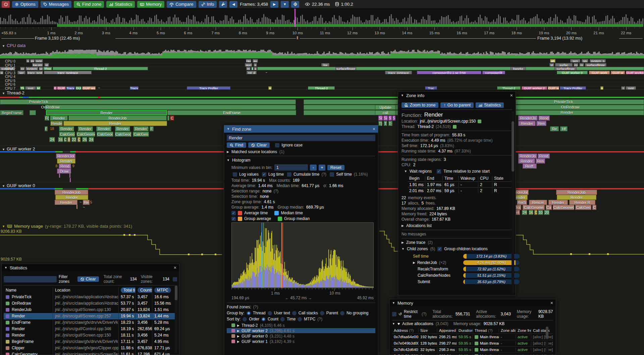 This screenshot has width=644, height=355. I want to click on go-to-parent-button: ↑Go to parent, so click(457, 105).